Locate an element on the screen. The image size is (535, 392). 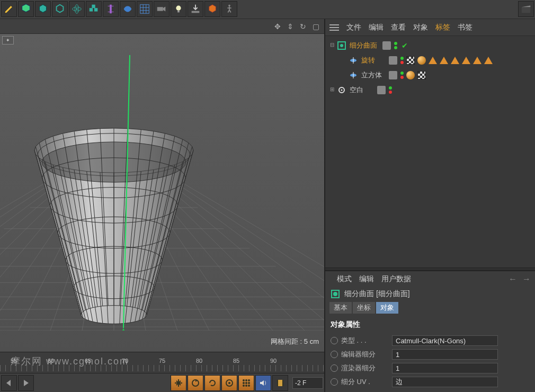
tool-cube-outline-icon is located at coordinates (60, 9).